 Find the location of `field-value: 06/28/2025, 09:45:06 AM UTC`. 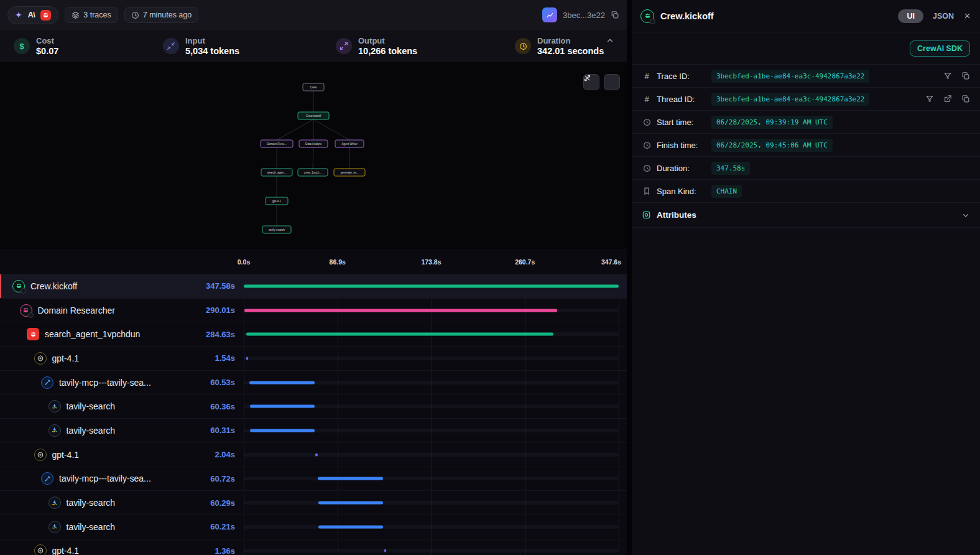

field-value: 06/28/2025, 09:45:06 AM UTC is located at coordinates (772, 146).